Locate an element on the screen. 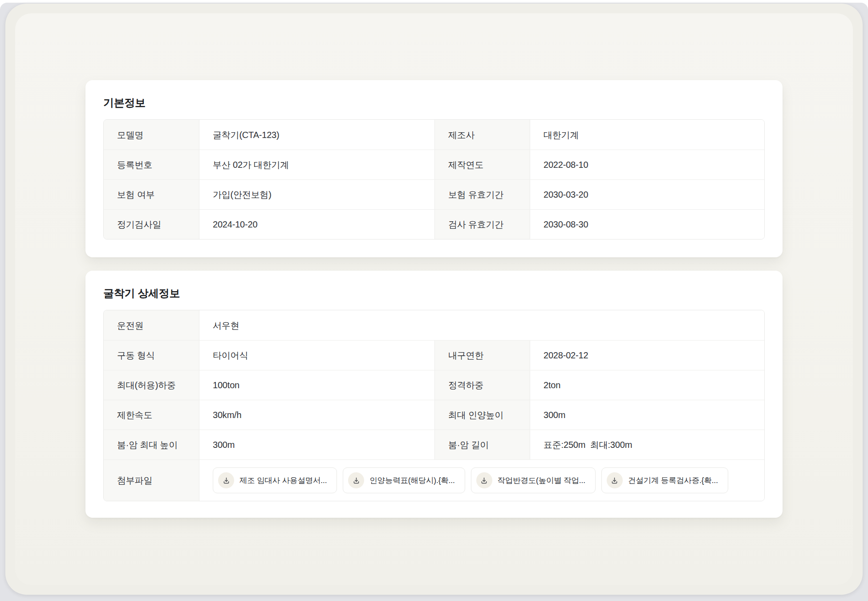 This screenshot has width=868, height=601. field-value: 표준:250m 최대:300m is located at coordinates (647, 445).